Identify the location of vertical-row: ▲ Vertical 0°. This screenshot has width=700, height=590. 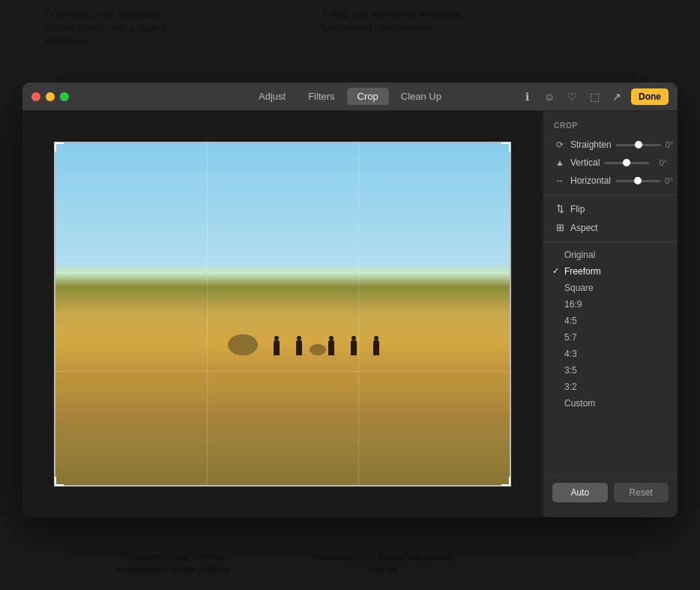
(610, 163).